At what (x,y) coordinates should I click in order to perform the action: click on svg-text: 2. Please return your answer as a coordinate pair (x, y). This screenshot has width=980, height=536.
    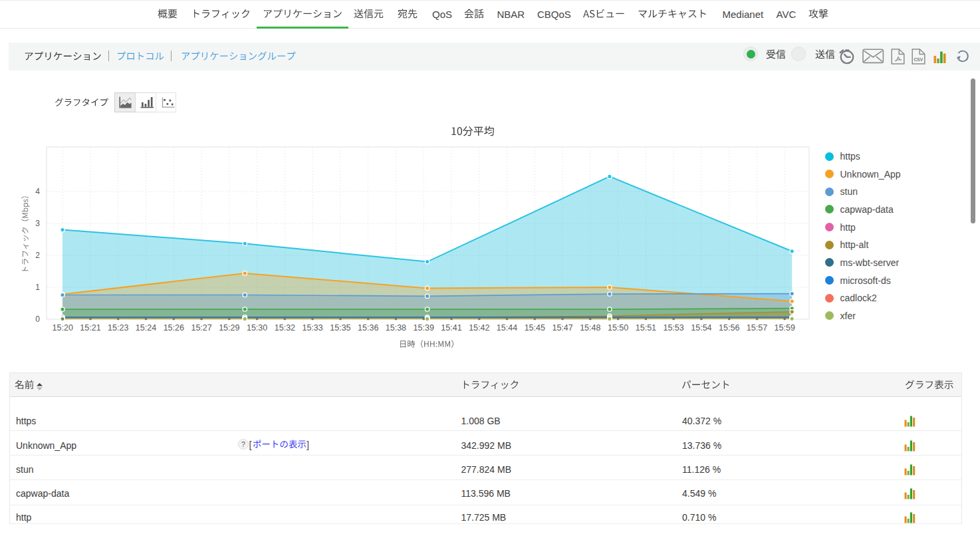
    Looking at the image, I should click on (37, 255).